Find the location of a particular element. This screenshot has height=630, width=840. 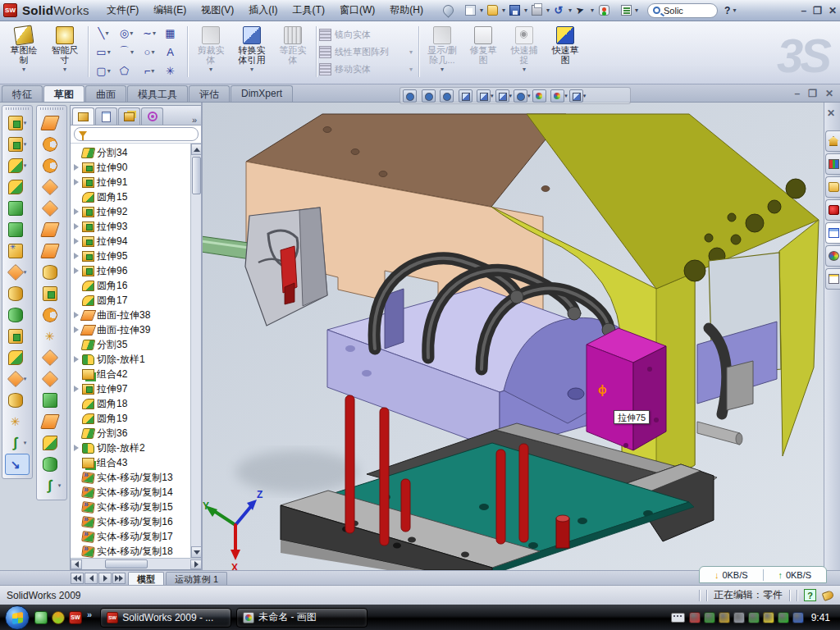

command-button: 移动实体 ▾ is located at coordinates (368, 69).